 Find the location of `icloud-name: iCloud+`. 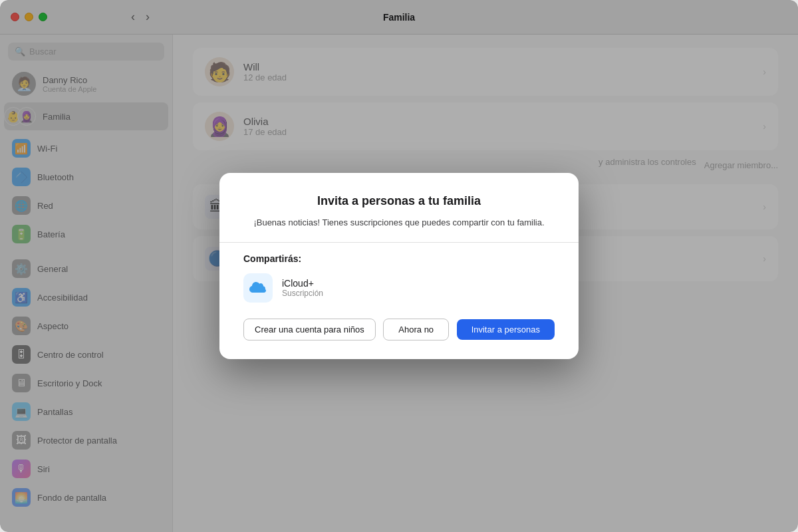

icloud-name: iCloud+ is located at coordinates (303, 283).